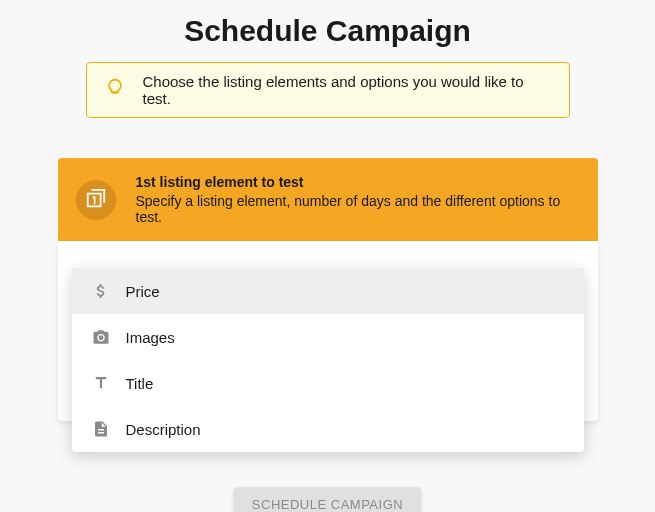 The height and width of the screenshot is (512, 655). I want to click on menu-item-label: Title, so click(140, 384).